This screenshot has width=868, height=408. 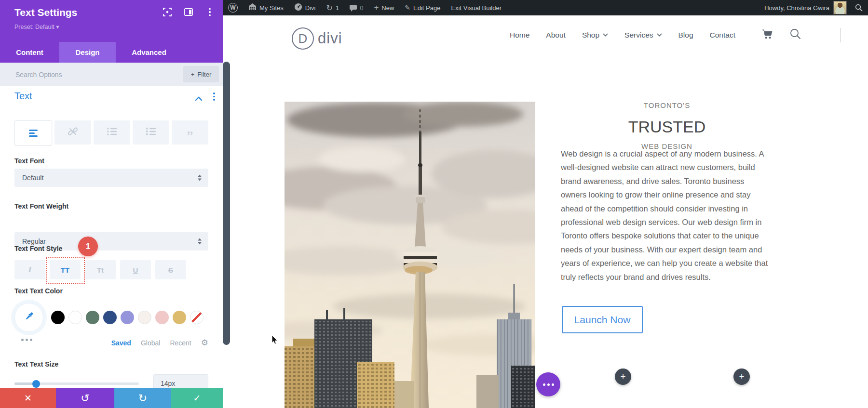 What do you see at coordinates (66, 271) in the screenshot?
I see `highlight-dotted-border` at bounding box center [66, 271].